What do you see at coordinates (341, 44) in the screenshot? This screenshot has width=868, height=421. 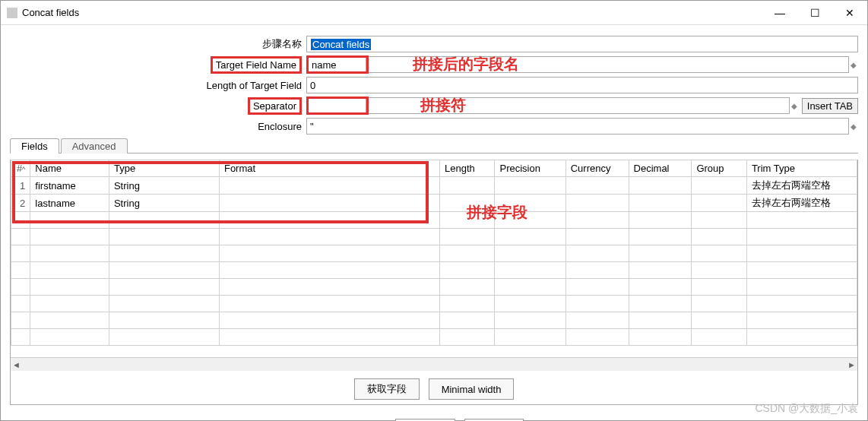 I see `step-name-value: Concat fields` at bounding box center [341, 44].